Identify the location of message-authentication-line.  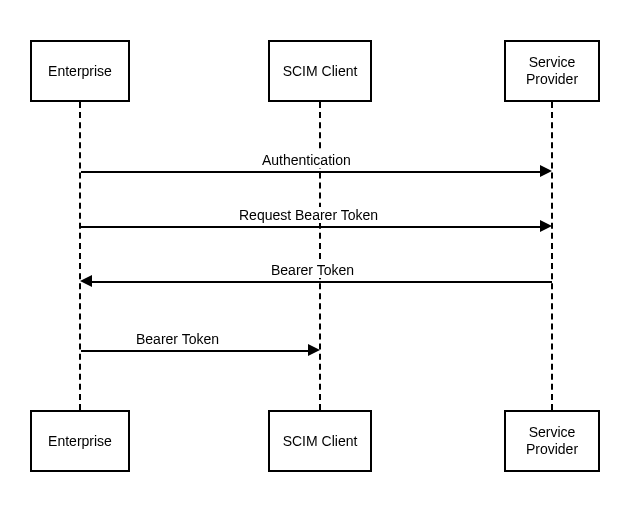
(310, 172).